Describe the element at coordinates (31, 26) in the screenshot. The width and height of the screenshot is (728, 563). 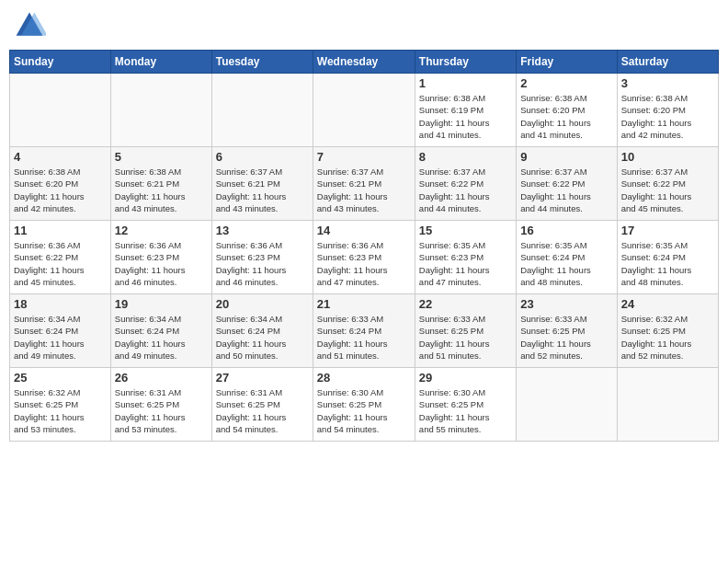
I see `logo` at that location.